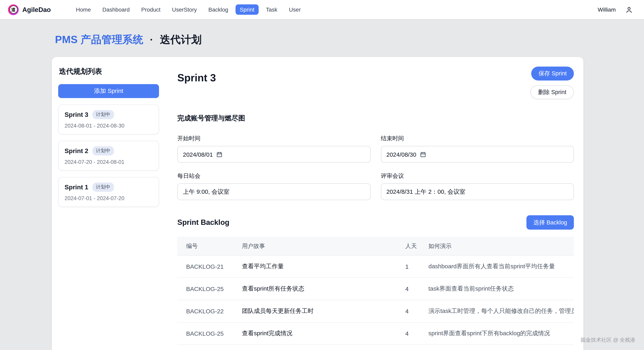  Describe the element at coordinates (109, 72) in the screenshot. I see `sprint-list-heading: 迭代规划列表` at that location.